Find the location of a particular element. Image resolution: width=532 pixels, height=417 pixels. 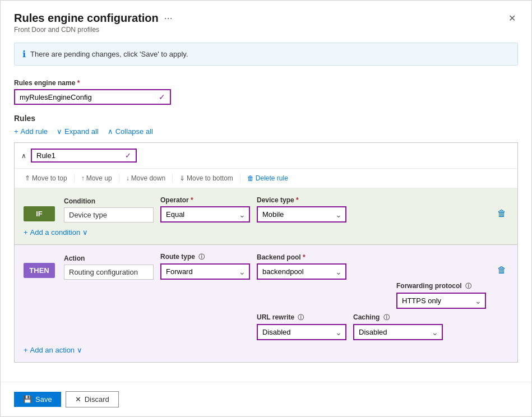

action-value: Routing configuration is located at coordinates (109, 272).